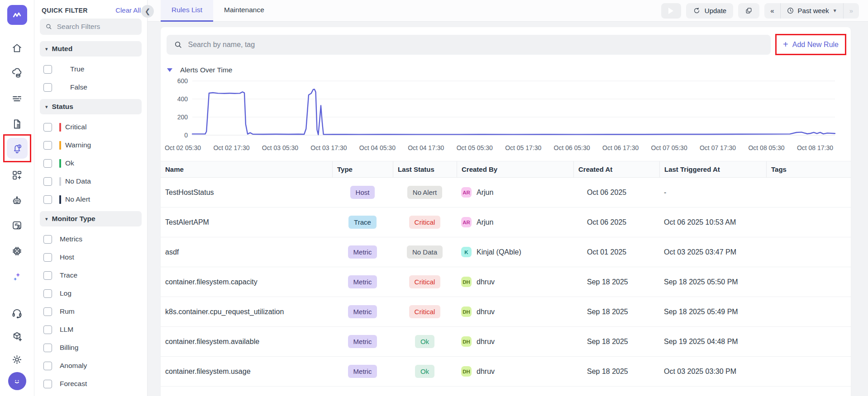 The height and width of the screenshot is (396, 868). I want to click on time-range-selector: Past week ▼, so click(812, 11).